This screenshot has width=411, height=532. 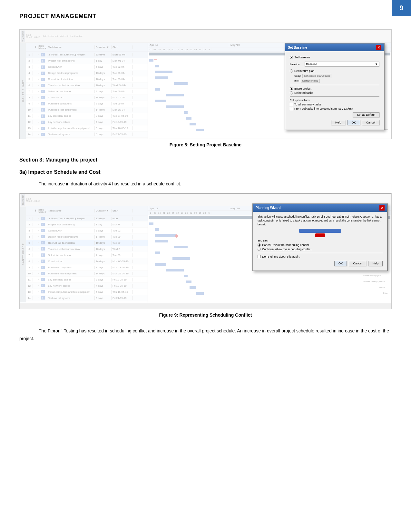 I want to click on radio-interim: Set interim plan, so click(x=335, y=71).